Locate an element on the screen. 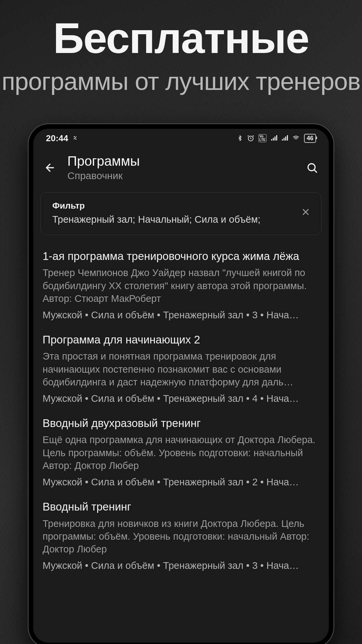 The width and height of the screenshot is (362, 644). status-bar: 20:44 VoLTE is located at coordinates (181, 138).